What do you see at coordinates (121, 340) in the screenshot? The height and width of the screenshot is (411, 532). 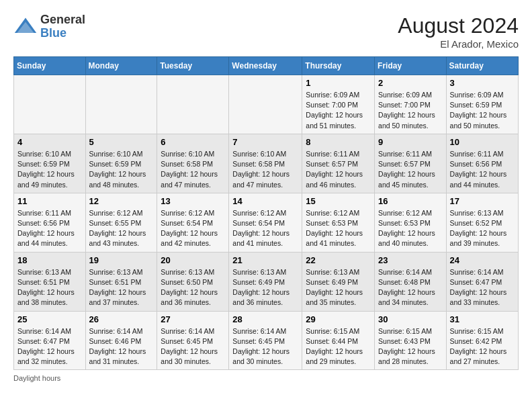 I see `calendar-cell: 26Sunrise: 6:14 AMSunset: 6:46 PMDayligh…` at bounding box center [121, 340].